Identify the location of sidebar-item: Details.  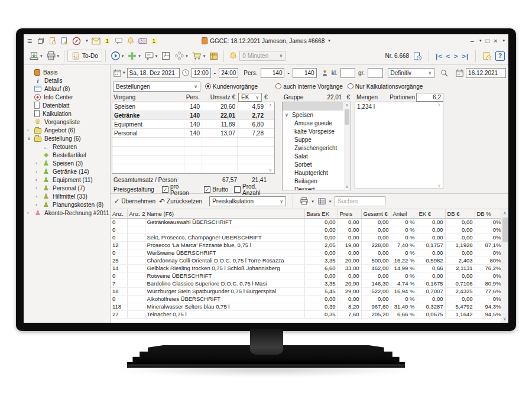
(67, 80).